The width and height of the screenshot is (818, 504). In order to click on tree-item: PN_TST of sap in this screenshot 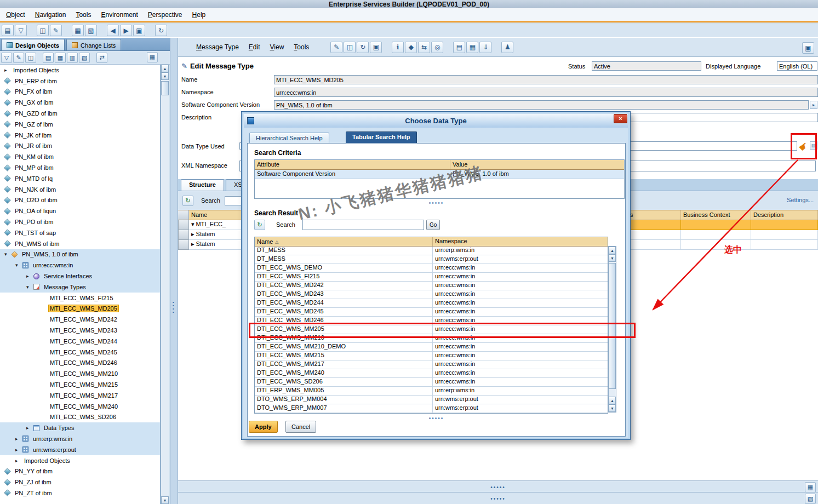, I will do `click(80, 233)`.